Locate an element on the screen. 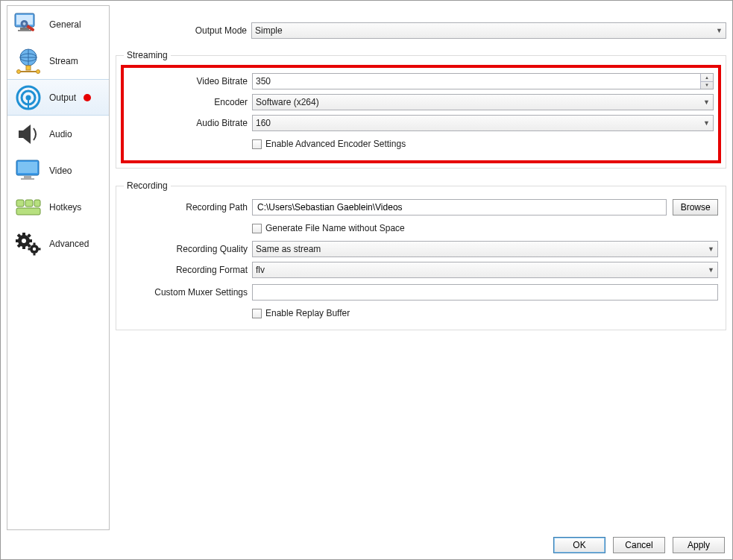 The width and height of the screenshot is (733, 560). sidebar-item-label: Audio is located at coordinates (61, 134).